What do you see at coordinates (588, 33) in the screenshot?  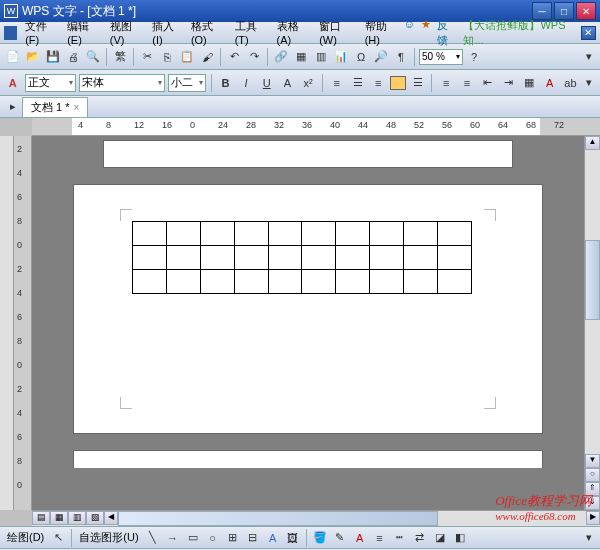 I see `doc-close-button: ✕` at bounding box center [588, 33].